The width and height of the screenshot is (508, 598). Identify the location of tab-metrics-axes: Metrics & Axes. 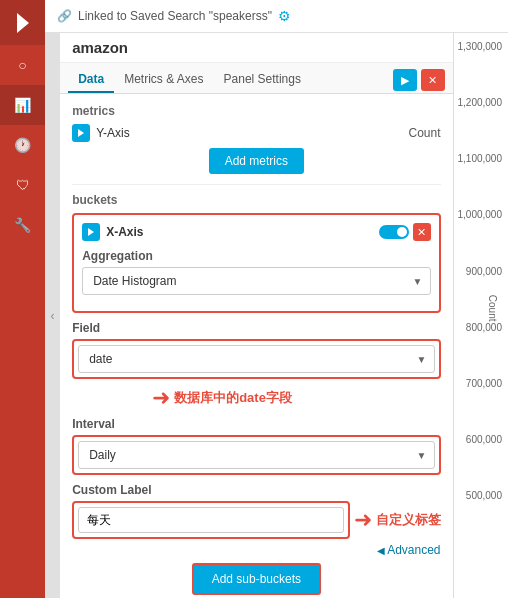
(164, 80).